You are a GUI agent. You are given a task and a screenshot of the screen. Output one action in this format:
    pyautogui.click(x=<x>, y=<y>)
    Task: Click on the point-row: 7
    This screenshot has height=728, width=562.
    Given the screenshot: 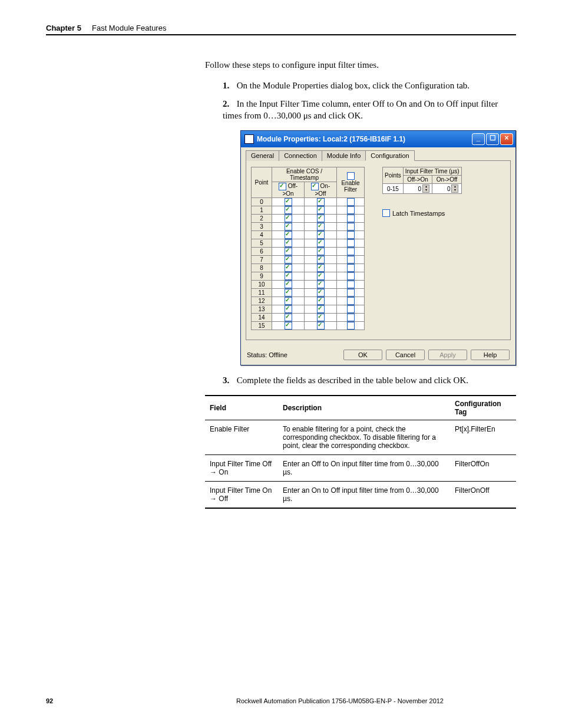 What is the action you would take?
    pyautogui.click(x=308, y=260)
    